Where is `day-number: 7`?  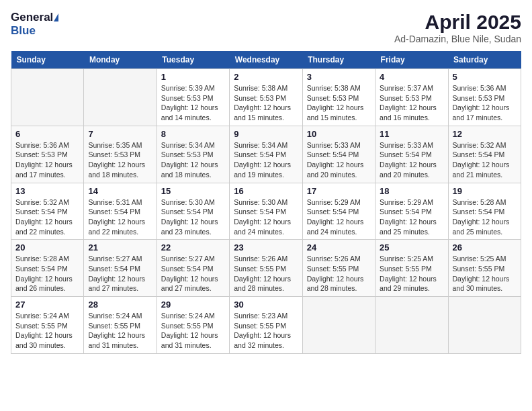 day-number: 7 is located at coordinates (120, 134).